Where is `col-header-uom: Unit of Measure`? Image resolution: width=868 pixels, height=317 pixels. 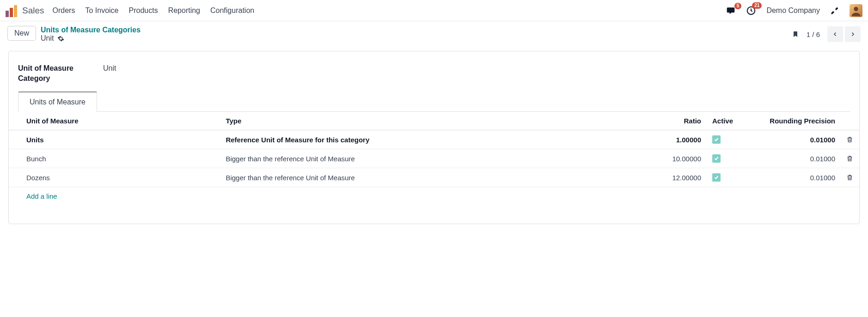
col-header-uom: Unit of Measure is located at coordinates (115, 121).